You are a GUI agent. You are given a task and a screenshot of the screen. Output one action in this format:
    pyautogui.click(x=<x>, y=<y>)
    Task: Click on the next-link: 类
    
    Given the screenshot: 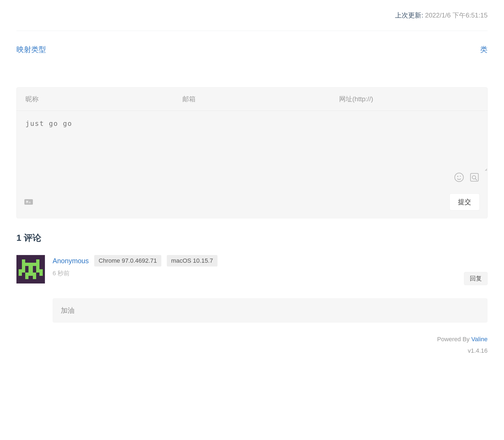 What is the action you would take?
    pyautogui.click(x=484, y=50)
    